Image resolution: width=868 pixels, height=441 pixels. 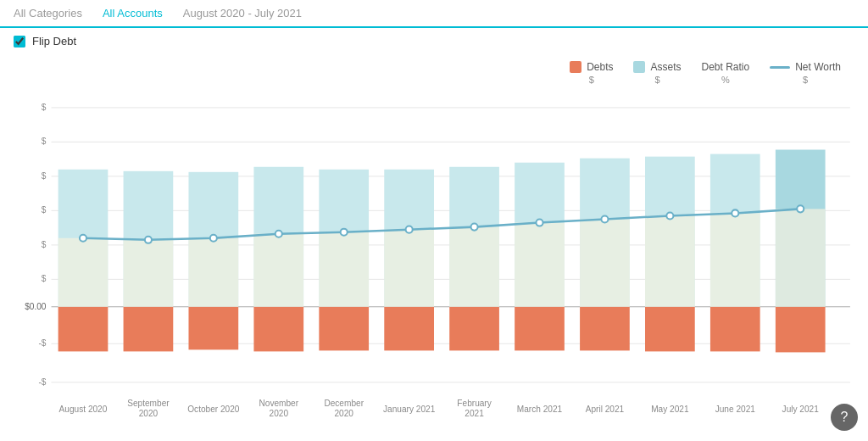 I want to click on networth-fill-may, so click(x=670, y=261).